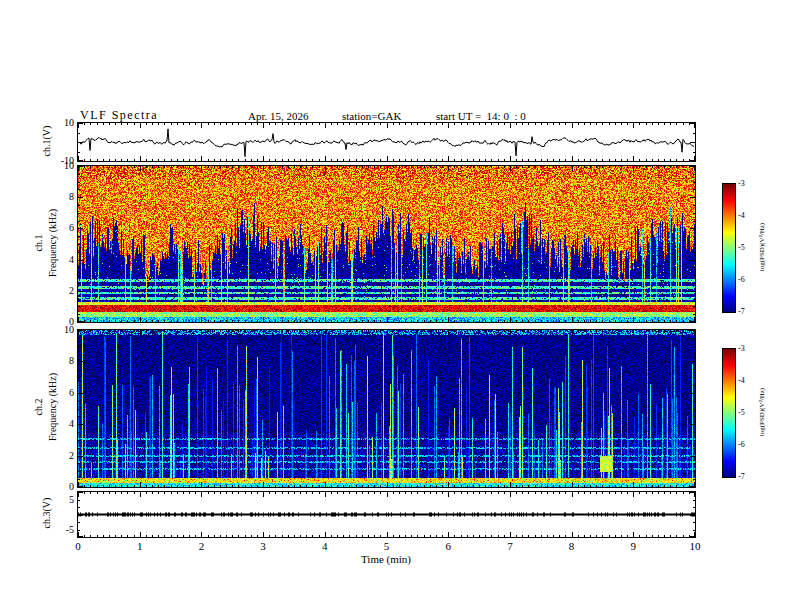 The image size is (792, 612). What do you see at coordinates (57, 530) in the screenshot?
I see `y-tick-label: -5` at bounding box center [57, 530].